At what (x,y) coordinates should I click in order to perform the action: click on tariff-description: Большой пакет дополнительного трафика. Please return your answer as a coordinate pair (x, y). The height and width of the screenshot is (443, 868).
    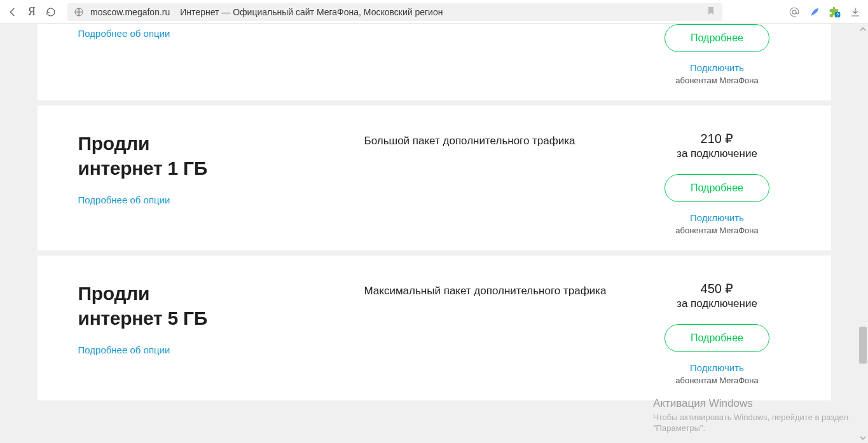
    Looking at the image, I should click on (495, 141).